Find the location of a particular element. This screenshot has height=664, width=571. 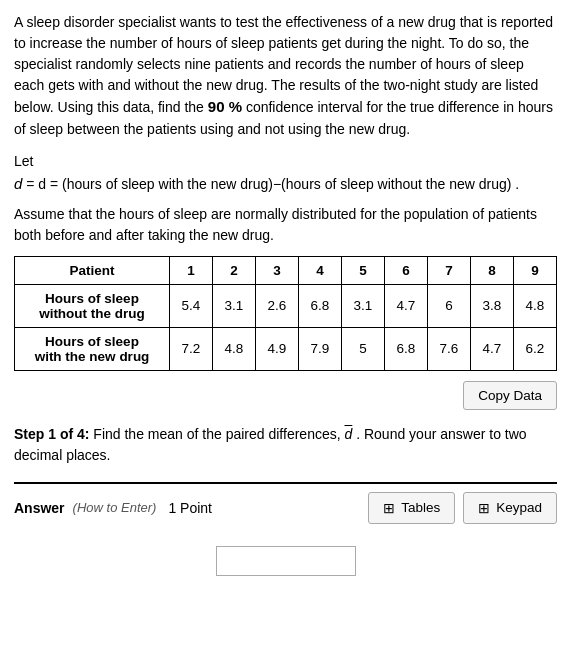

table-row-with-drug: Hours of sleep with the new drug 7.2 4.8… is located at coordinates (286, 348).